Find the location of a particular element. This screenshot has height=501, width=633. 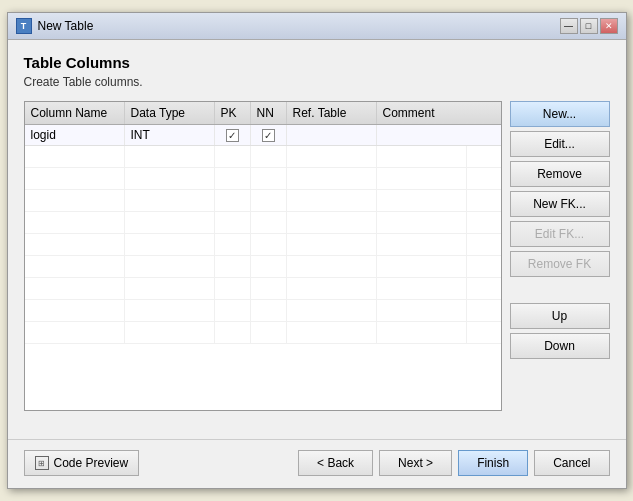

edit-button: Edit... is located at coordinates (560, 144).